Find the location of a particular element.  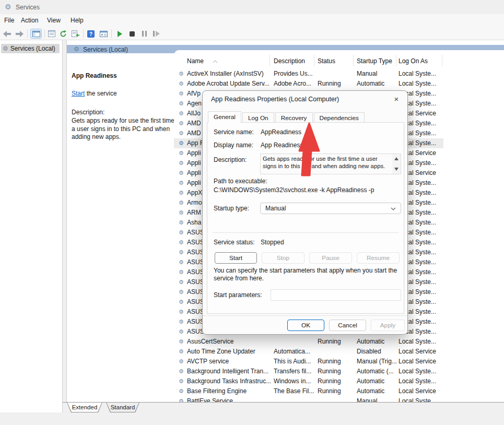

cell-name: Appli is located at coordinates (194, 154).